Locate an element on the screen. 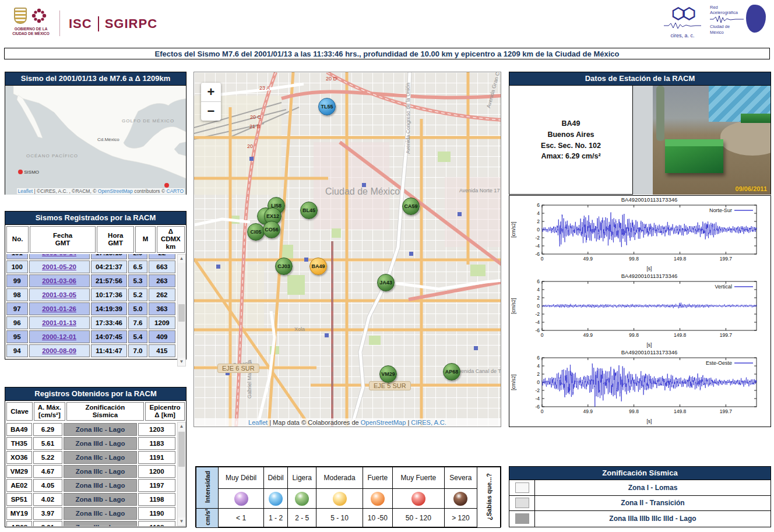 This screenshot has height=532, width=774. y-tick-label: 6 is located at coordinates (539, 281).